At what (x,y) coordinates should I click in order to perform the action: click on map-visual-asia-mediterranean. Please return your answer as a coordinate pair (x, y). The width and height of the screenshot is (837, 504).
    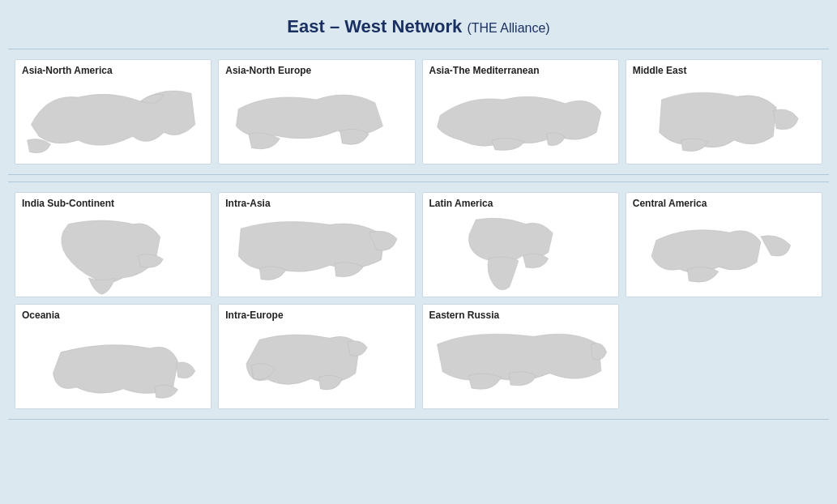
    Looking at the image, I should click on (520, 121).